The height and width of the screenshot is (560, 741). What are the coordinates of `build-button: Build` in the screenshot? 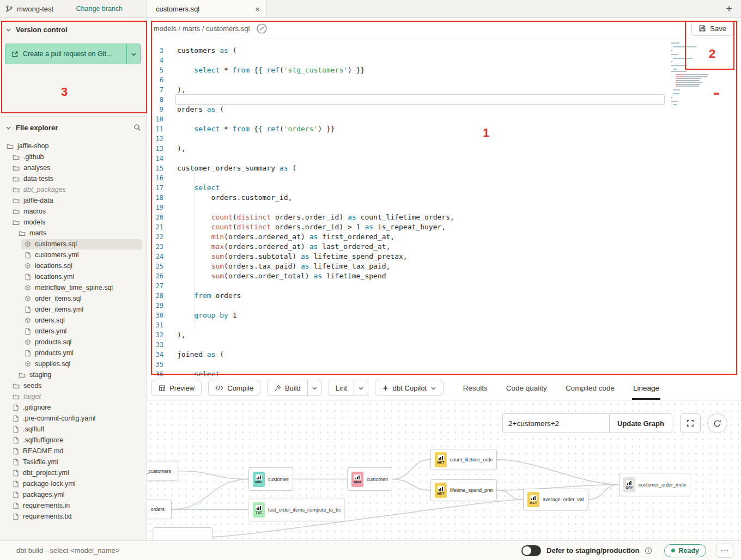 It's located at (288, 388).